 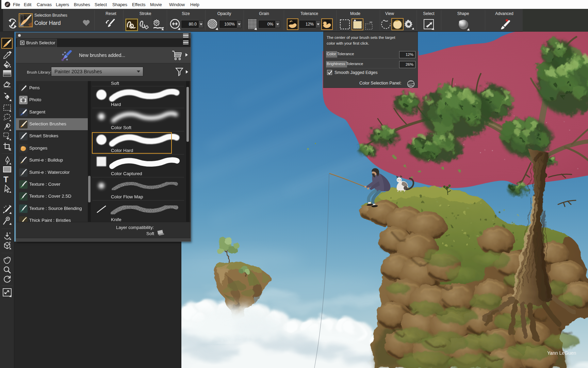 I want to click on svg-text: Yann LeGuen, so click(x=561, y=353).